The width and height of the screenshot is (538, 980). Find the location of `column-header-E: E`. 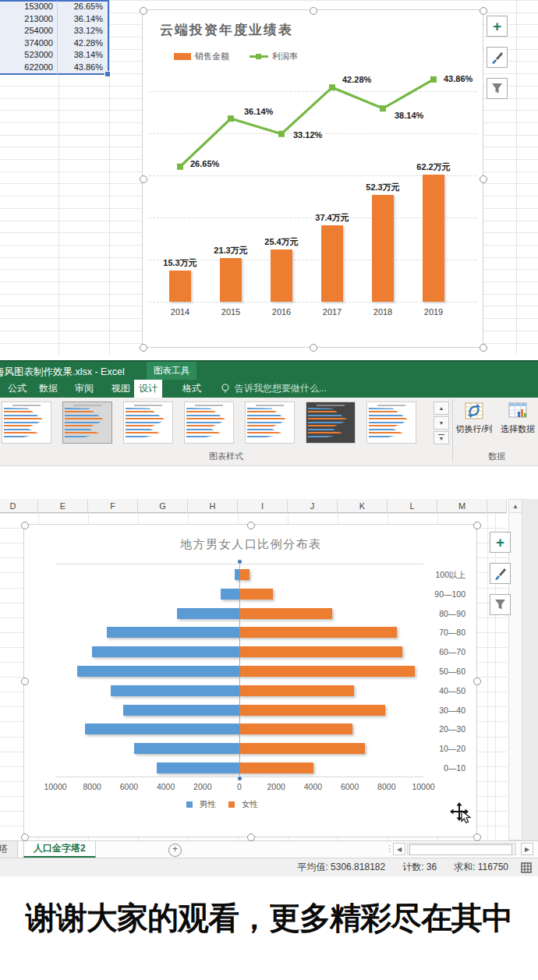

column-header-E: E is located at coordinates (63, 506).